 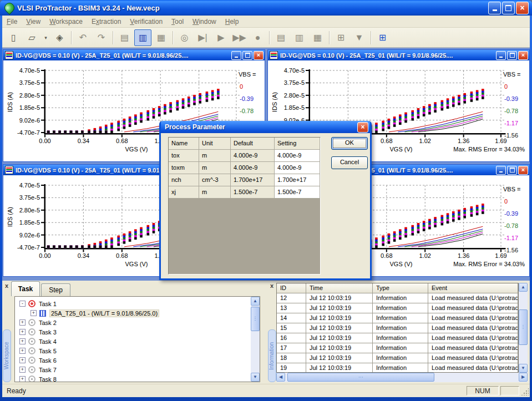 What do you see at coordinates (13, 38) in the screenshot?
I see `new-file-icon: ▯` at bounding box center [13, 38].